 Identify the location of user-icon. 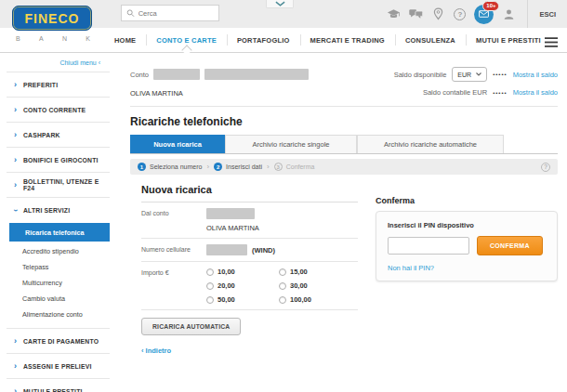
(509, 15).